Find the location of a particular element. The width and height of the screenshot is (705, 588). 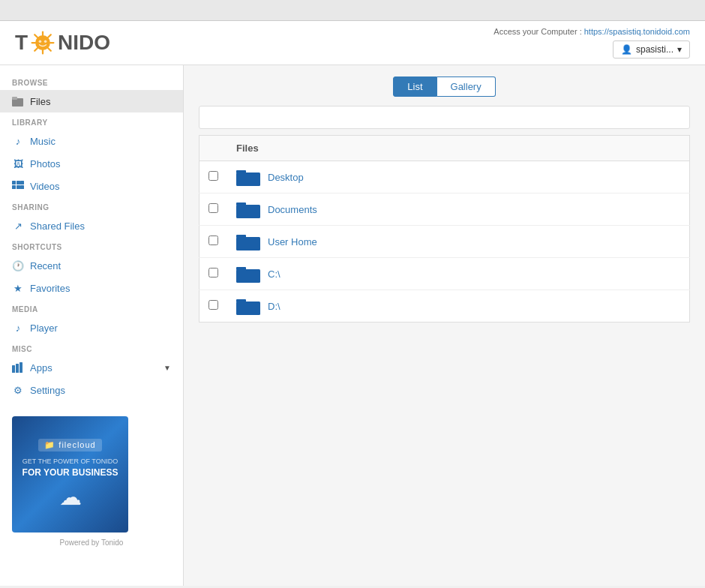

files-icon is located at coordinates (18, 101).